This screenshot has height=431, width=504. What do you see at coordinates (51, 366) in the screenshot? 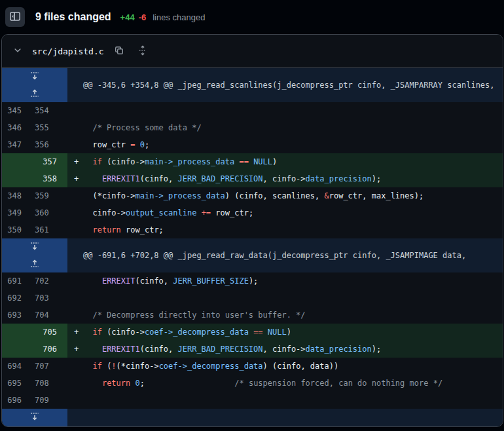
I see `line-number-new: 707` at bounding box center [51, 366].